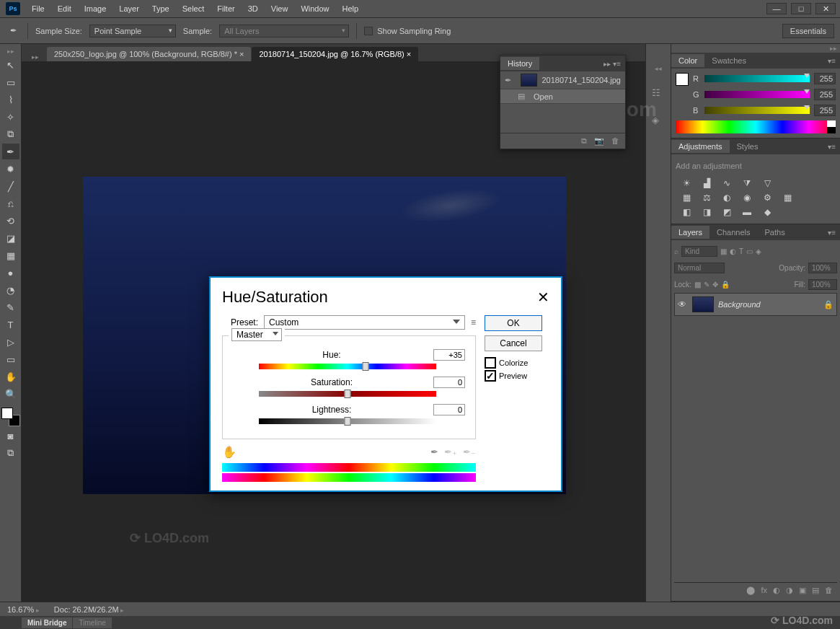 This screenshot has height=629, width=840. Describe the element at coordinates (11, 82) in the screenshot. I see `marquee-tool: ▭` at that location.